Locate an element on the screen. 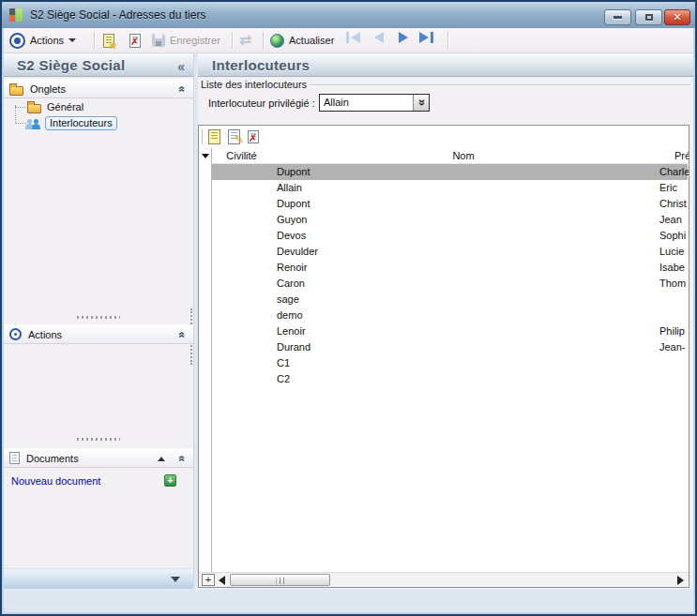  table-row: RenoirIsabe is located at coordinates (449, 268).